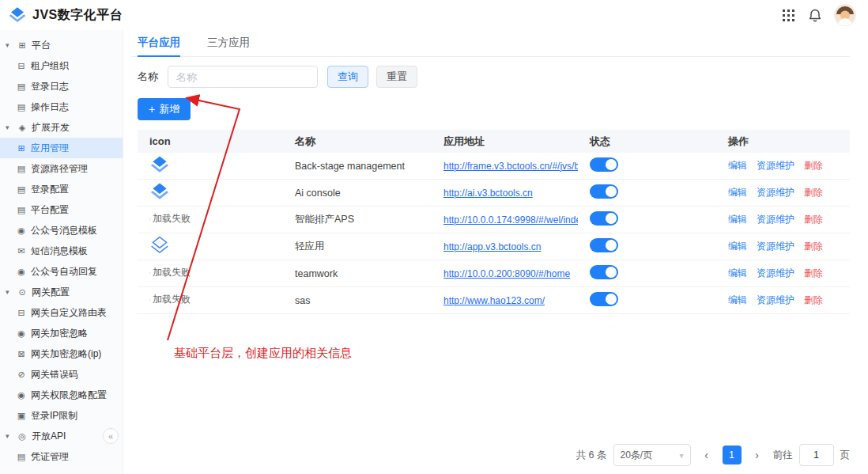  Describe the element at coordinates (62, 86) in the screenshot. I see `sidebar-item-login-log: ▤登录日志` at that location.